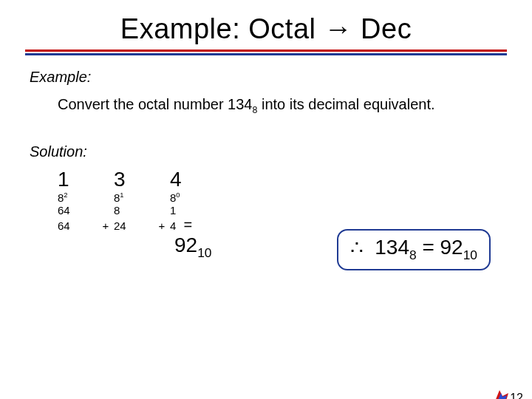  Describe the element at coordinates (414, 250) in the screenshot. I see `result-box: ∴ 1348 = 9210` at that location.